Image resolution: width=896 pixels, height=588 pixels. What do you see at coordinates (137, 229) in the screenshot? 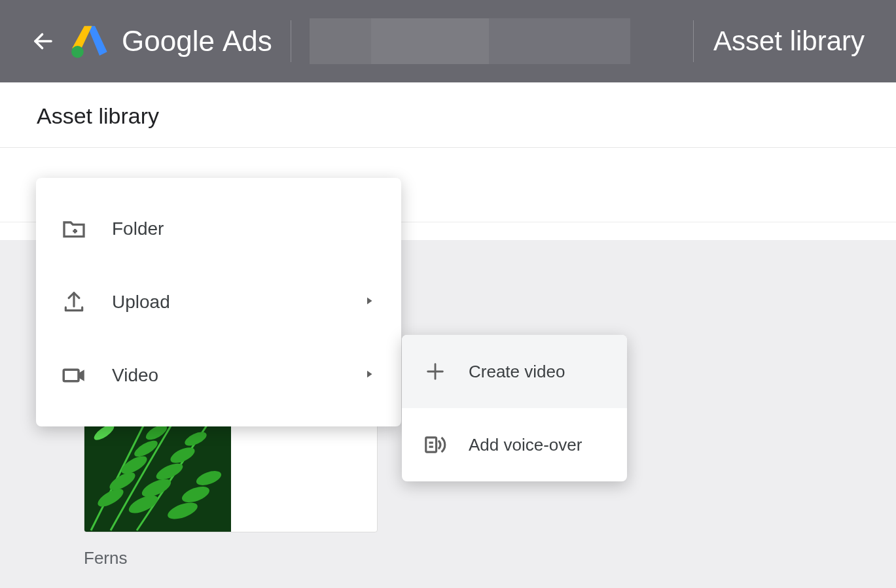
I see `menu-item-label: Folder` at bounding box center [137, 229].